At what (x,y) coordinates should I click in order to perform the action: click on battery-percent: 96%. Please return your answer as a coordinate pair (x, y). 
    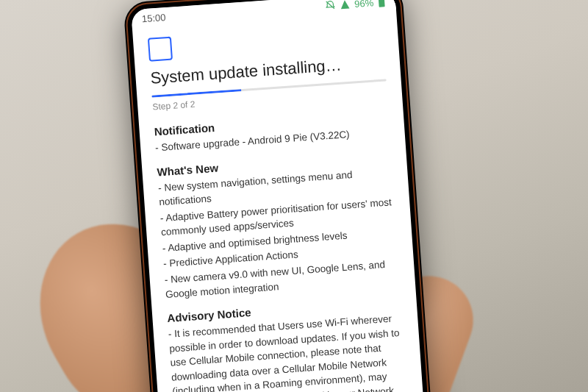
    Looking at the image, I should click on (365, 4).